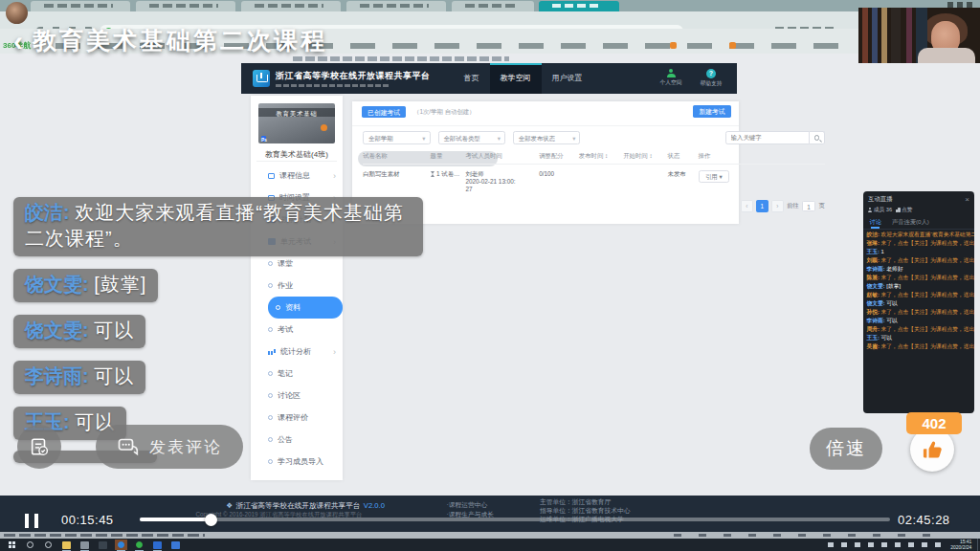 The image size is (980, 551). I want to click on live-message-text: 来了，点击【关注】为课程点赞，送出爱心, so click(928, 277).